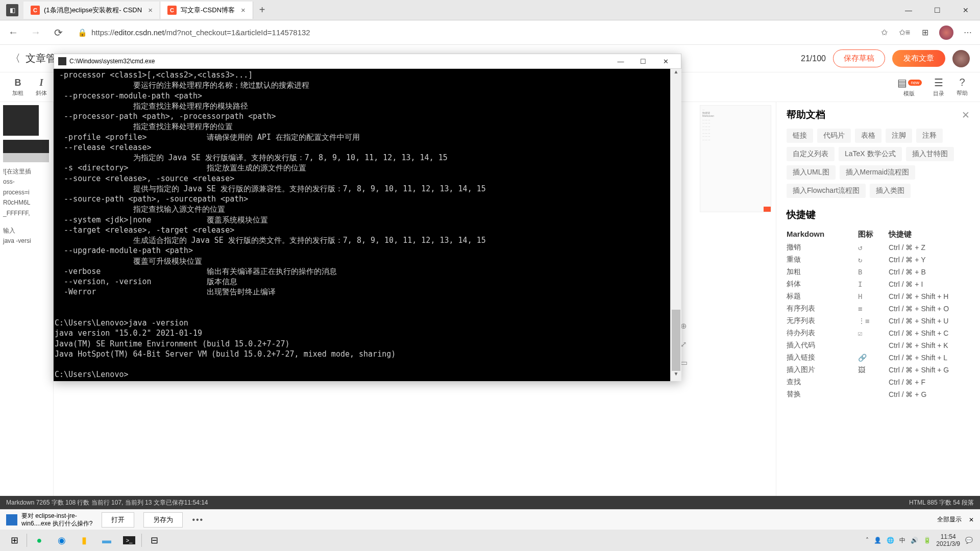 The image size is (980, 551). I want to click on help-tags: 链接代码片表格注脚注释自定义列表LaTeX 数学公式插入甘特图插入UML图插入M…, so click(878, 163).